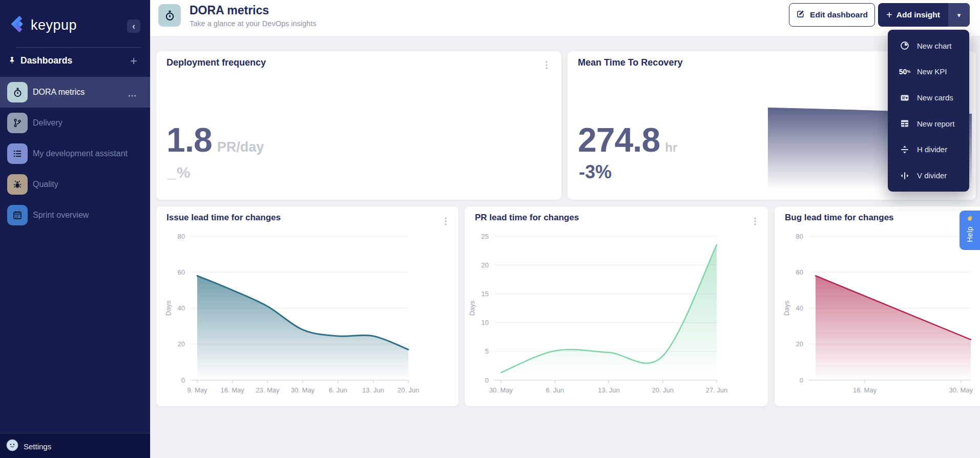 This screenshot has width=980, height=458. I want to click on sidebar-collapse-button: ‹, so click(134, 26).